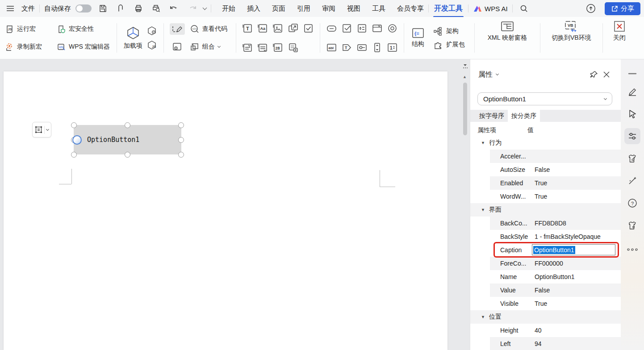  What do you see at coordinates (347, 47) in the screenshot?
I see `label-control-icon: T` at bounding box center [347, 47].